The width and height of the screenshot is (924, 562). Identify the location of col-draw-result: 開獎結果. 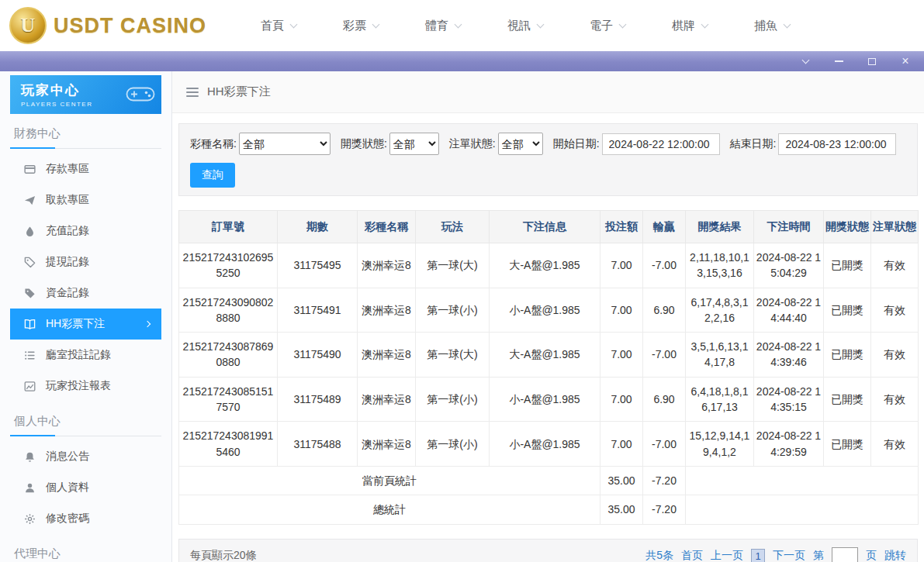
(720, 227).